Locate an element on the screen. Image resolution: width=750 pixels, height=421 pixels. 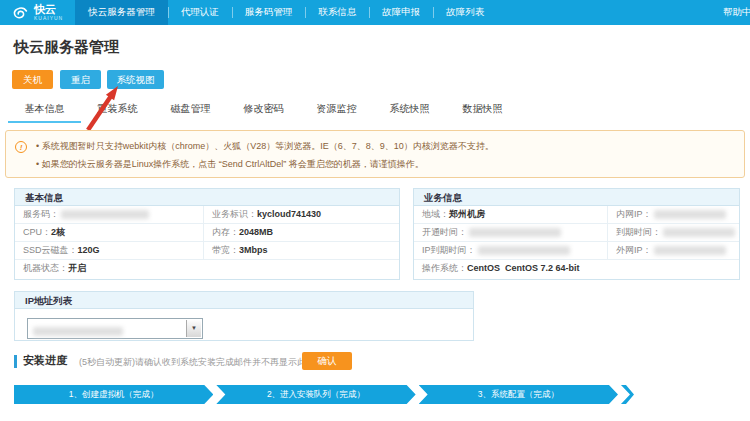
nav-item-service-code: 服务码管理 is located at coordinates (269, 12).